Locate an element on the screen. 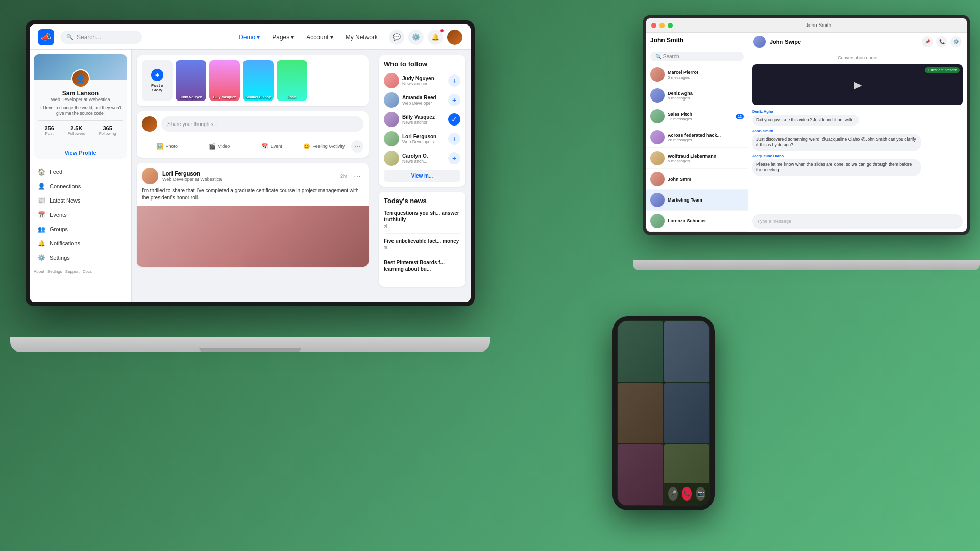  nav-item-feed: 🏠 Feed is located at coordinates (81, 172).